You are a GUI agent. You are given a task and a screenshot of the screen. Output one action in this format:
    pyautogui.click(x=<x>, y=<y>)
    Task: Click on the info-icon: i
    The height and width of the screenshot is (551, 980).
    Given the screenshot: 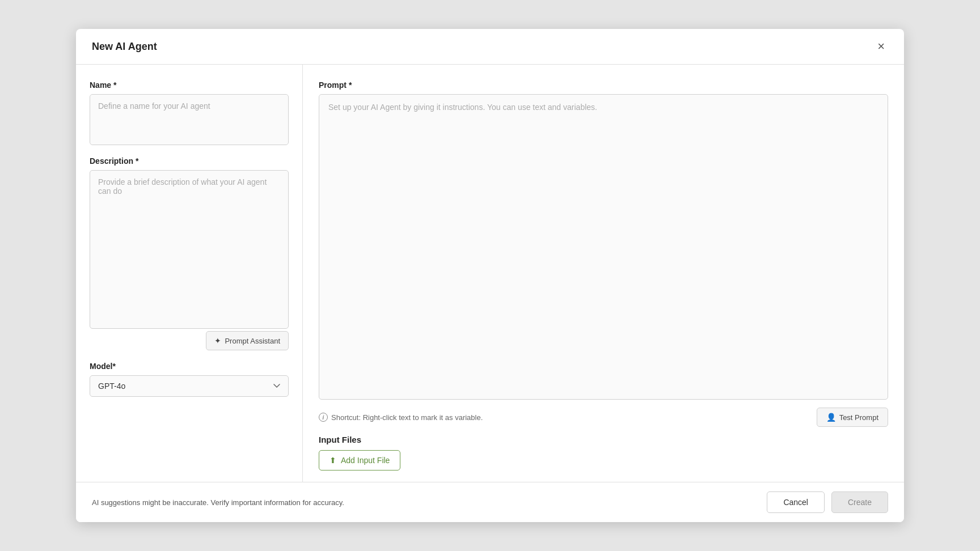 What is the action you would take?
    pyautogui.click(x=323, y=417)
    